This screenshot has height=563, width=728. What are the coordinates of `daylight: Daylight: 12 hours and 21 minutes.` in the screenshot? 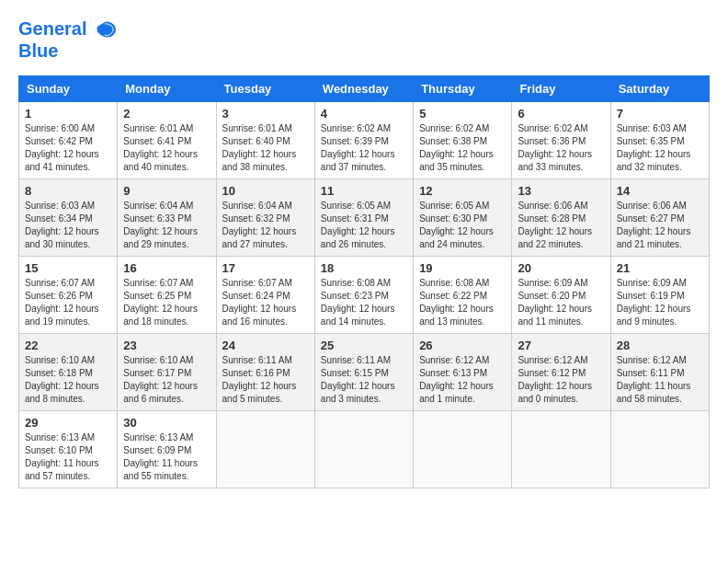 It's located at (660, 238).